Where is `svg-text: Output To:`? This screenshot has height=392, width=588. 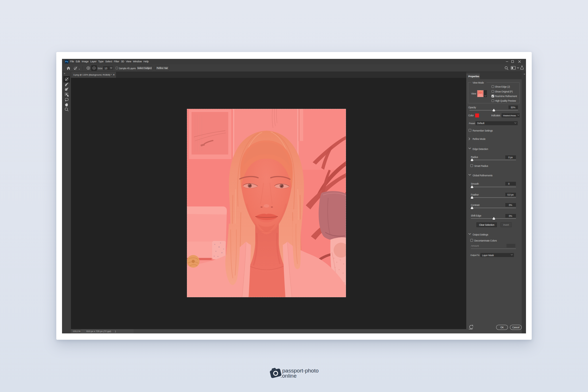
svg-text: Output To: is located at coordinates (475, 255).